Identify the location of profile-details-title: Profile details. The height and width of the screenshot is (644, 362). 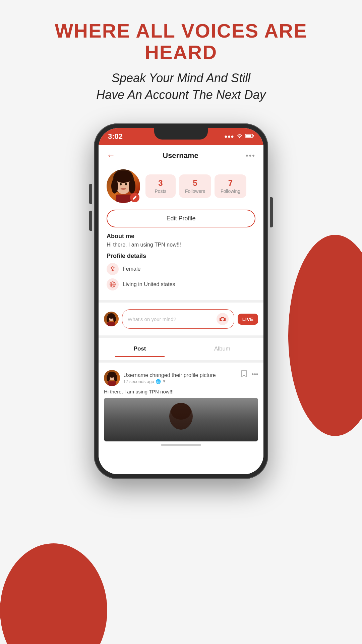
(181, 256).